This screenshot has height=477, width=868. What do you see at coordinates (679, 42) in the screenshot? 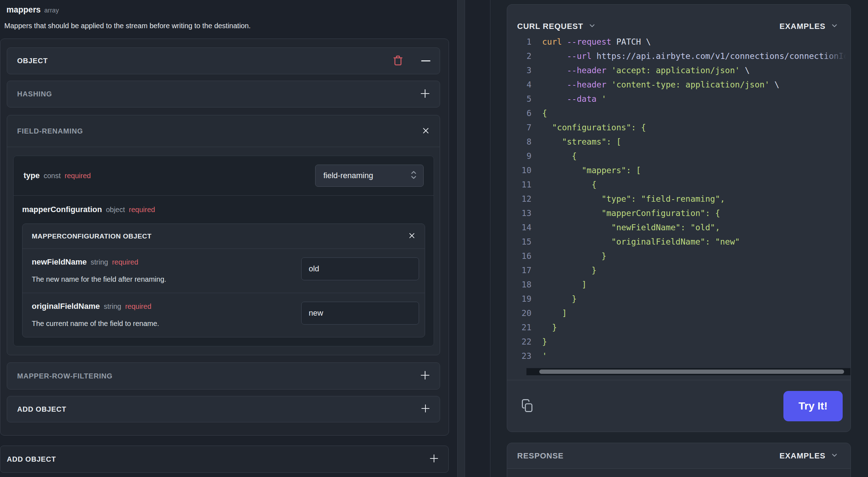
I see `code-line: 1curl --request PATCH \` at bounding box center [679, 42].